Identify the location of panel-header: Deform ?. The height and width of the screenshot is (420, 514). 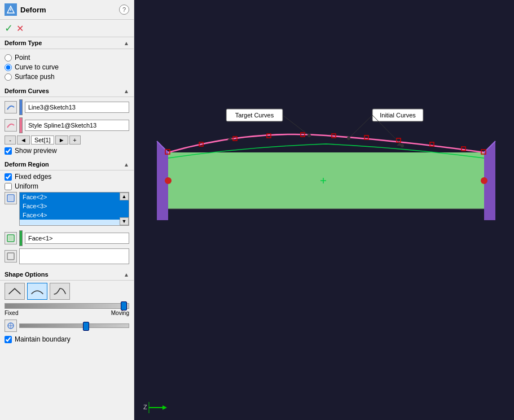
(67, 10).